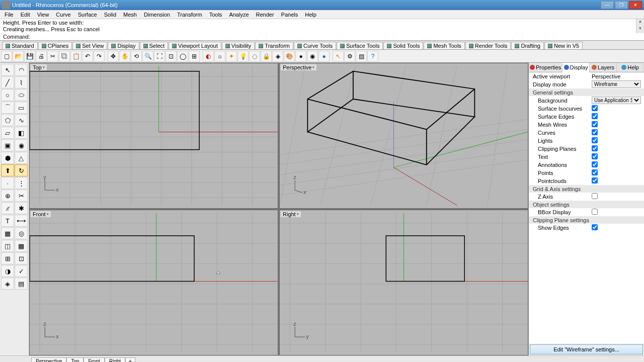  I want to click on menu-edit: Edit, so click(25, 15).